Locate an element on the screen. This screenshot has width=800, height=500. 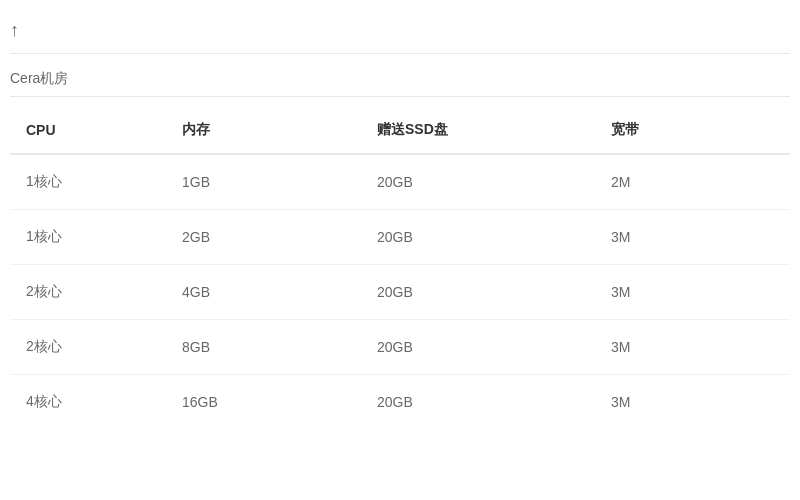
cell-cpu: 4核心 is located at coordinates (88, 402).